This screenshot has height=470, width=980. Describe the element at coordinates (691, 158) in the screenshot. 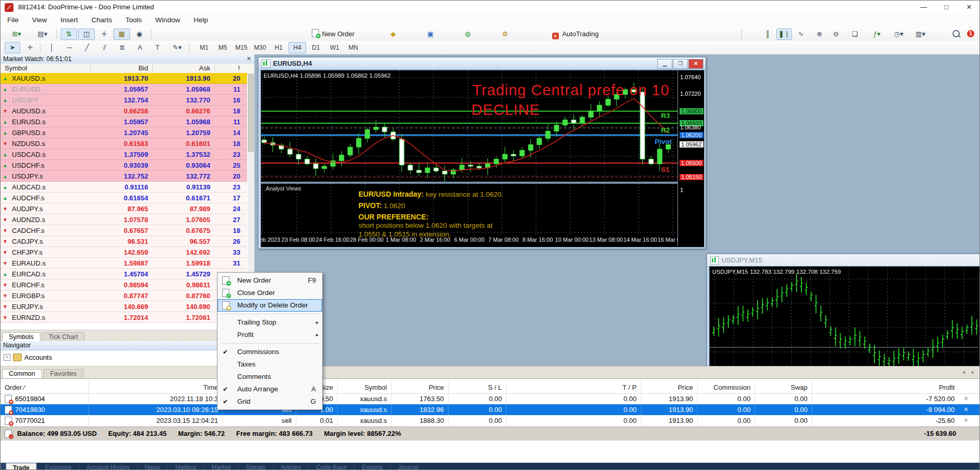

I see `price-scale: 1.076401.072201.068001.065001.063801.062…` at that location.